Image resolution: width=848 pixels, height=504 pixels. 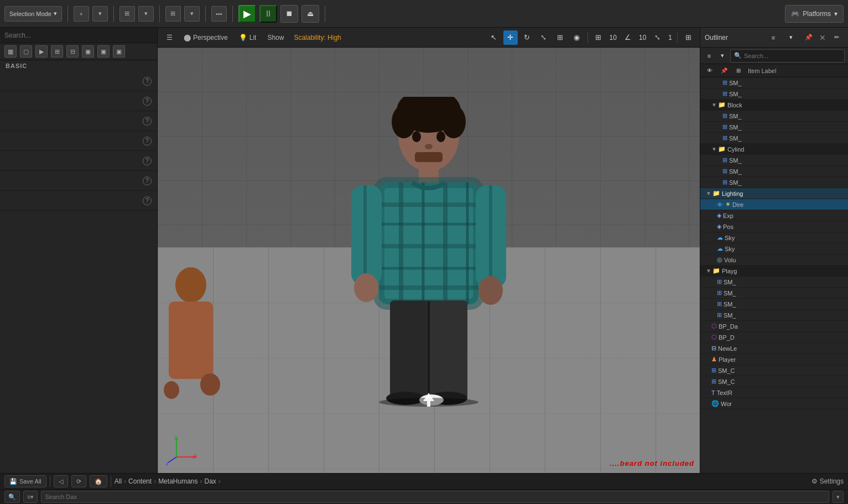 What do you see at coordinates (173, 14) in the screenshot?
I see `build-button: ⊞` at bounding box center [173, 14].